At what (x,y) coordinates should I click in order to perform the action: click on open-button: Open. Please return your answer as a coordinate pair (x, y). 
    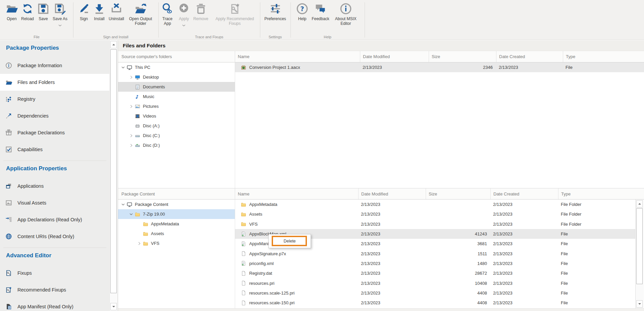
    Looking at the image, I should click on (12, 12).